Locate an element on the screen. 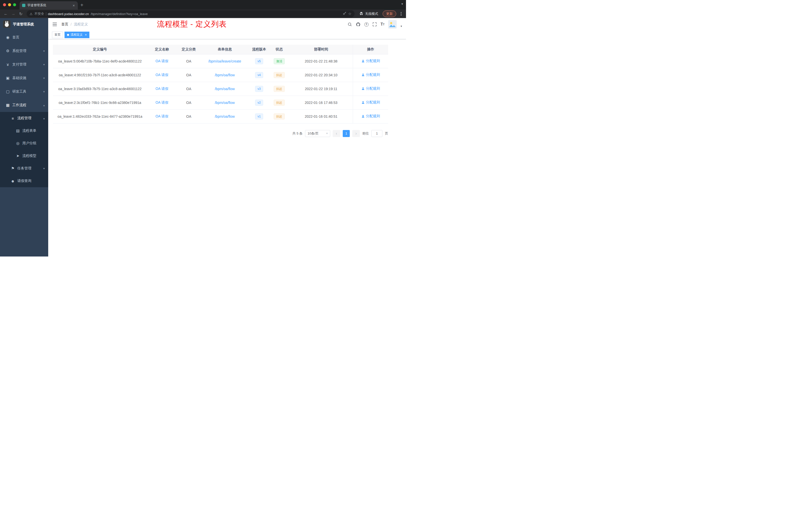 The image size is (812, 513). page-title: 流程模型 - 定义列表 is located at coordinates (192, 24).